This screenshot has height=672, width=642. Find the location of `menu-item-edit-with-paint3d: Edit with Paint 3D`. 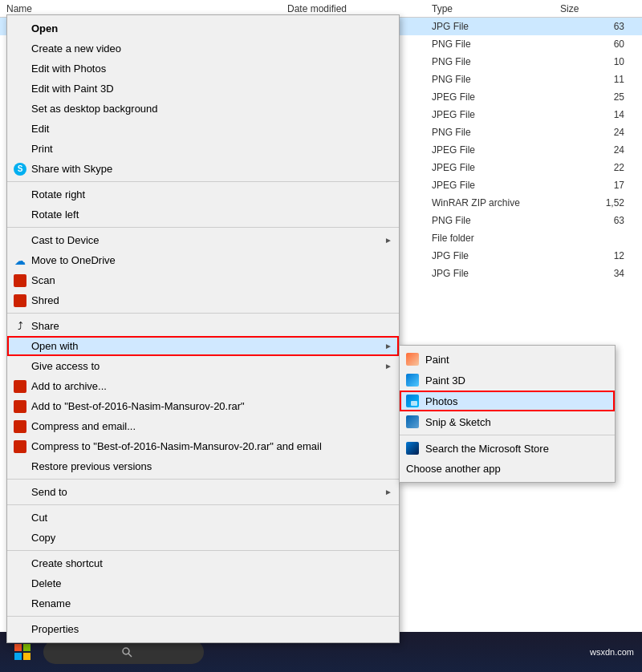

menu-item-edit-with-paint3d: Edit with Paint 3D is located at coordinates (203, 88).